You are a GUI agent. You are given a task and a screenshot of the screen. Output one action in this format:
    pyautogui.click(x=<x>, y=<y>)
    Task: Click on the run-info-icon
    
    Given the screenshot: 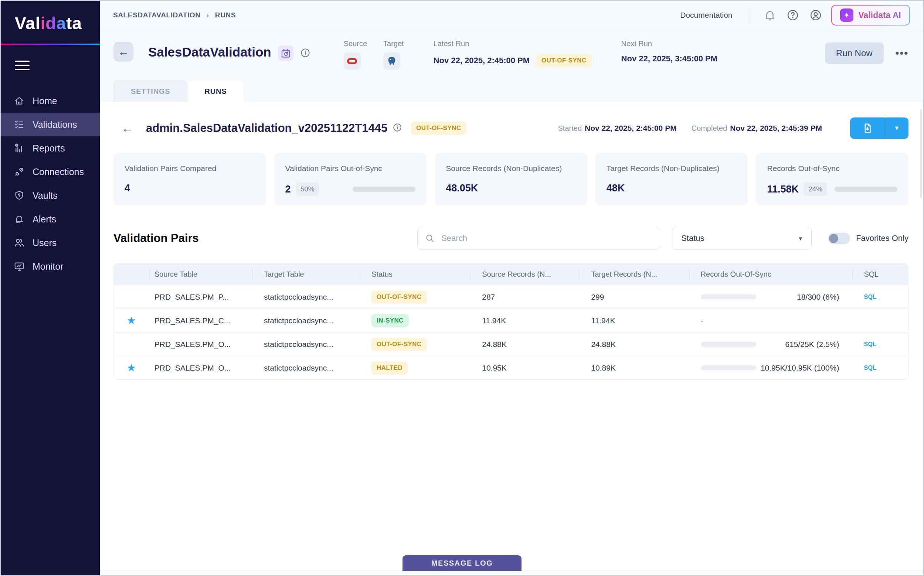 What is the action you would take?
    pyautogui.click(x=397, y=128)
    